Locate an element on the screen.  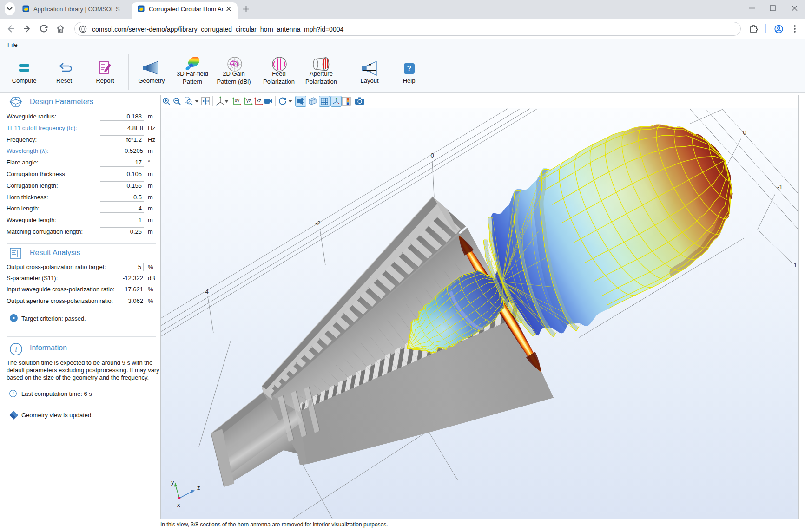
svg-text: yz is located at coordinates (249, 100).